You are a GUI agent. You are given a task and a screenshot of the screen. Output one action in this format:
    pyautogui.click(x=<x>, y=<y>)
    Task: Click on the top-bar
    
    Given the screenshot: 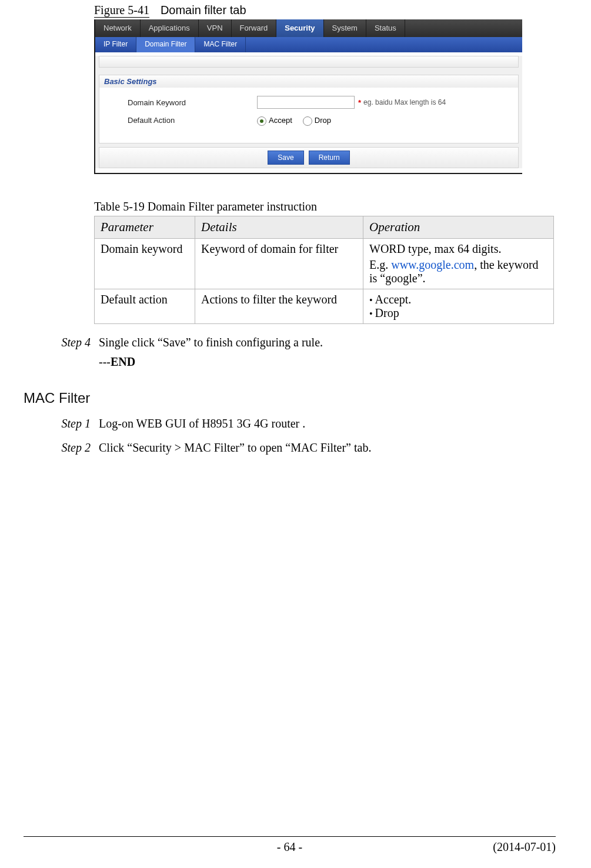 What is the action you would take?
    pyautogui.click(x=309, y=62)
    